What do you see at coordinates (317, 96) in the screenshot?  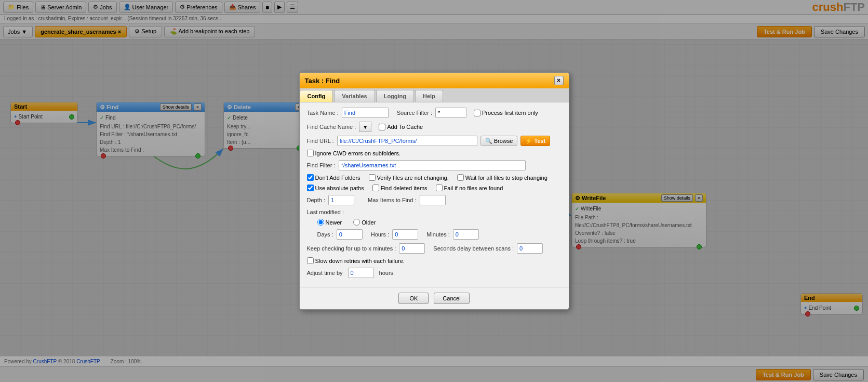 I see `tab-config: Config` at bounding box center [317, 96].